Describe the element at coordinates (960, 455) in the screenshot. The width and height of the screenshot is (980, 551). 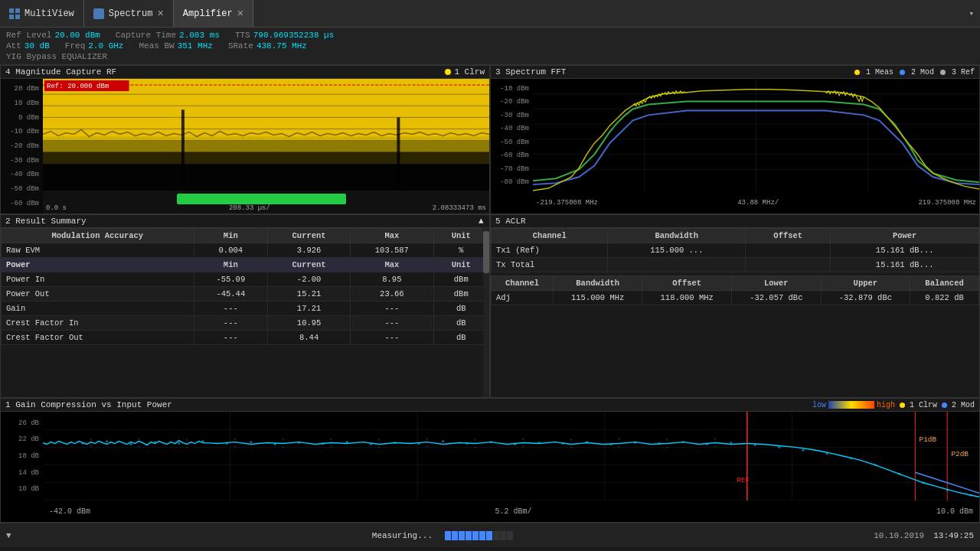
I see `svg-text: P2dB` at that location.